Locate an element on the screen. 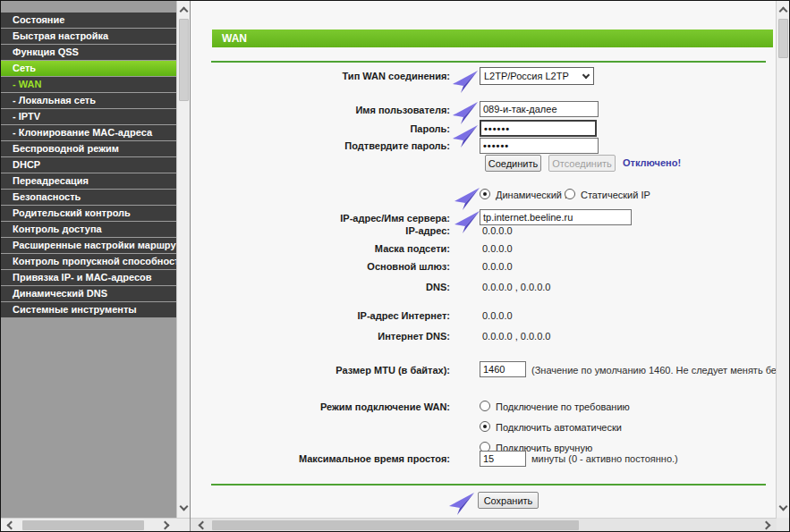 The height and width of the screenshot is (532, 790). username-input is located at coordinates (539, 109).